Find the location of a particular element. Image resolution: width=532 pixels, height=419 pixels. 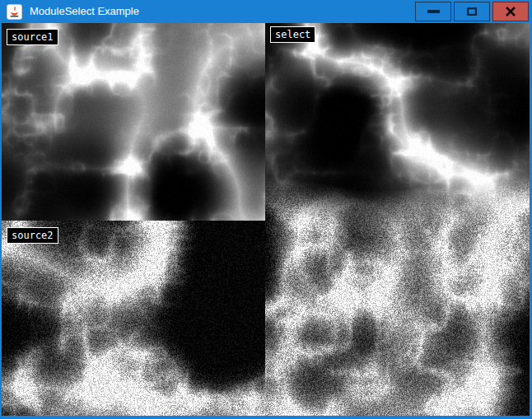

maximize-button is located at coordinates (472, 12).